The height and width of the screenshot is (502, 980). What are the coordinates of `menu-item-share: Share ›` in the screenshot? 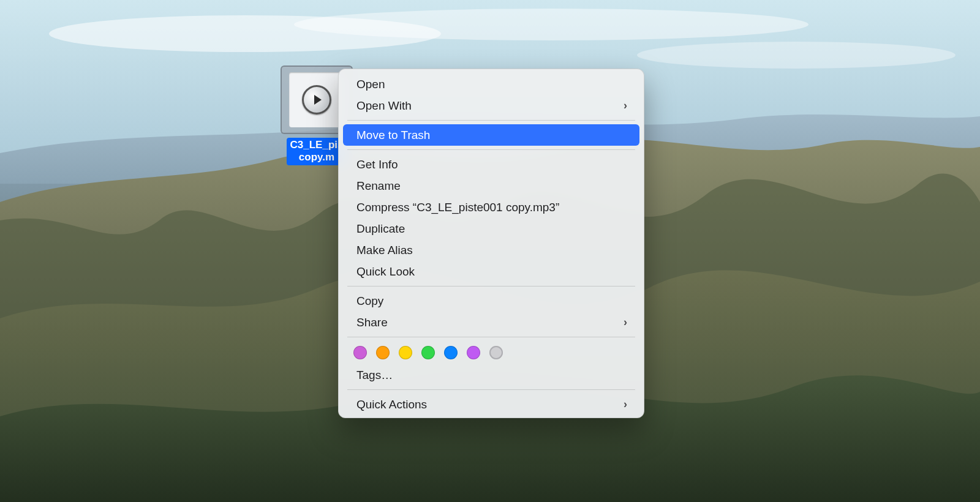 It's located at (491, 322).